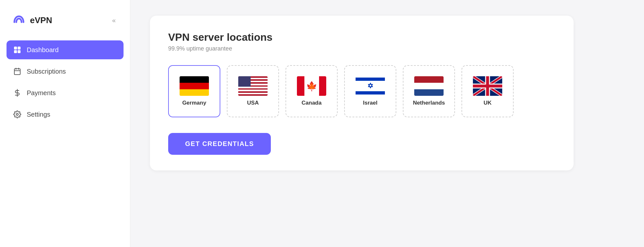 This screenshot has width=644, height=247. Describe the element at coordinates (362, 37) in the screenshot. I see `card-title: VPN server locations` at that location.